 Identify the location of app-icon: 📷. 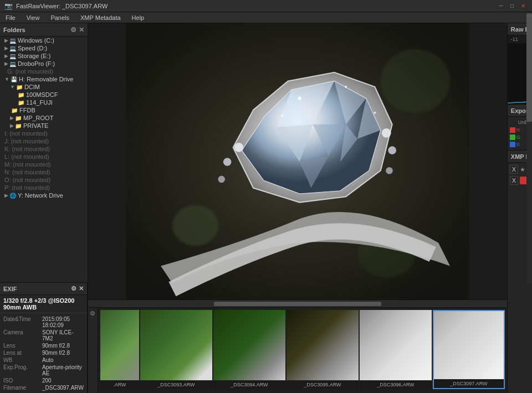
(9, 6).